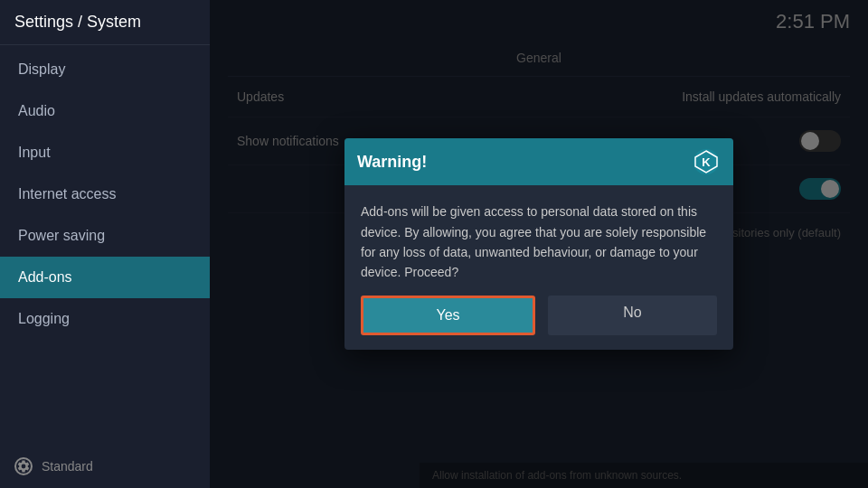 The width and height of the screenshot is (868, 488). I want to click on no-button: No, so click(633, 315).